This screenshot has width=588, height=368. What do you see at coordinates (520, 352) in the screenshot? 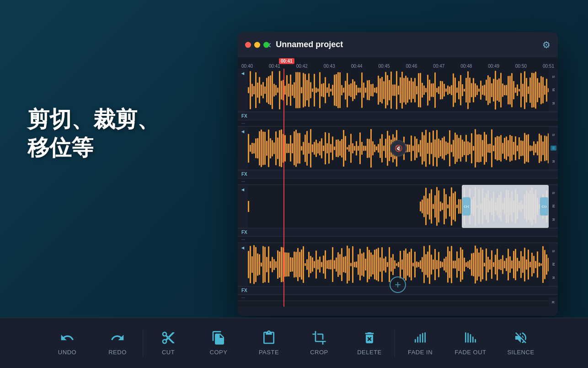
I see `silence-label: SILENCE` at bounding box center [520, 352].